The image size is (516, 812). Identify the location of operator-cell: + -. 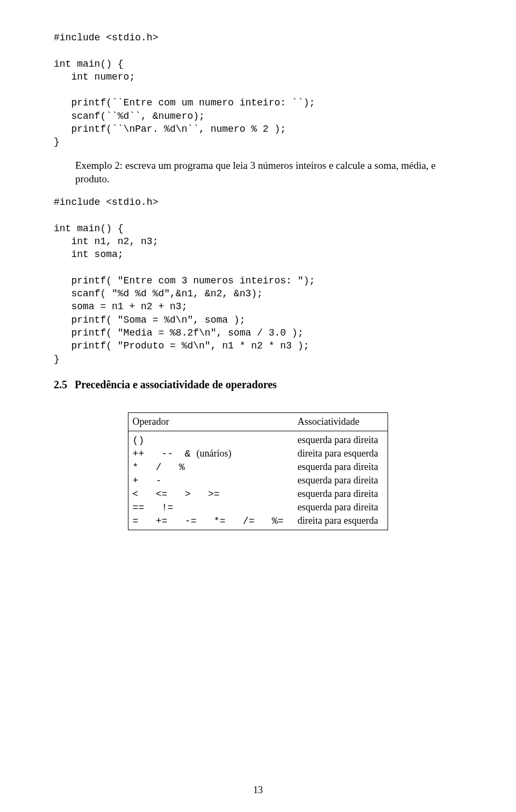
(211, 481).